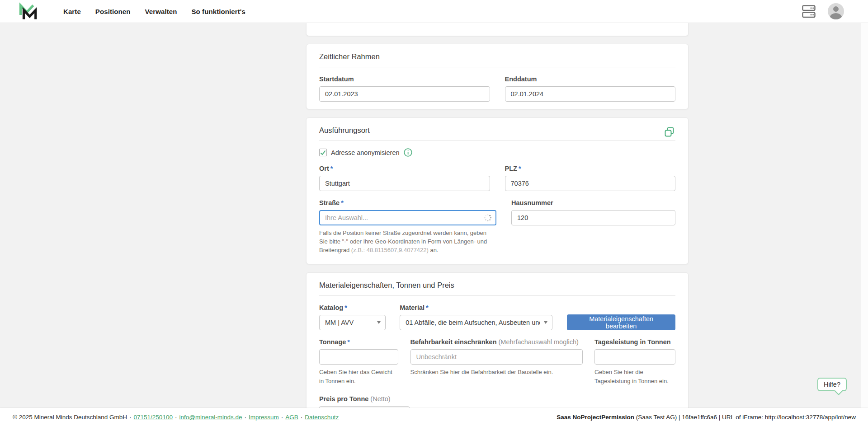  Describe the element at coordinates (835, 11) in the screenshot. I see `header-right` at that location.